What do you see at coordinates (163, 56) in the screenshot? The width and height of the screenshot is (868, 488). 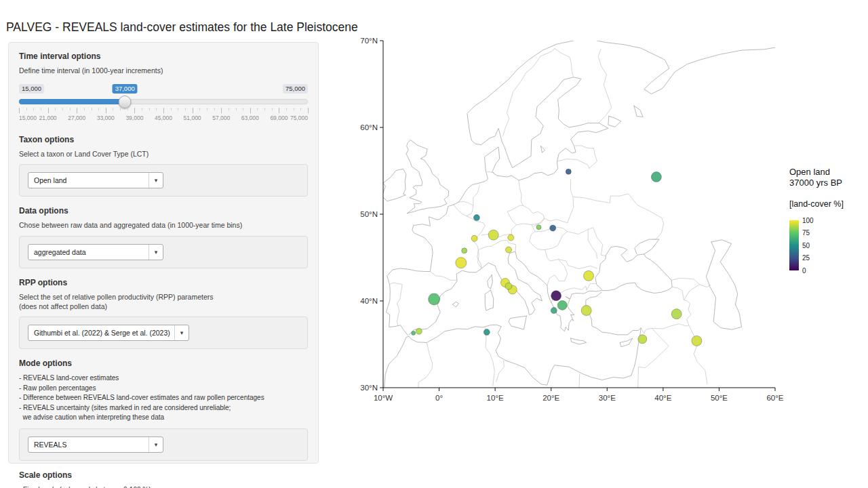 I see `time-interval-heading: Time interval options` at bounding box center [163, 56].